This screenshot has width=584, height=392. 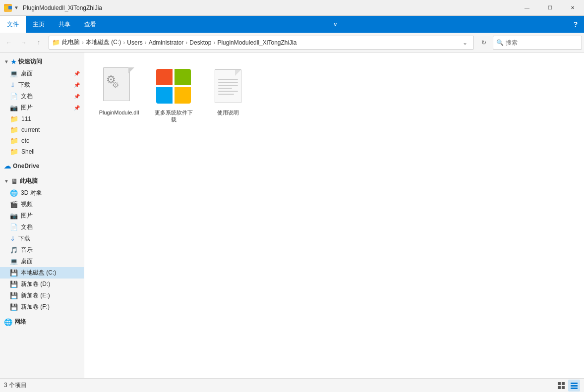 I want to click on onedrive-icon: ☁, so click(x=7, y=166).